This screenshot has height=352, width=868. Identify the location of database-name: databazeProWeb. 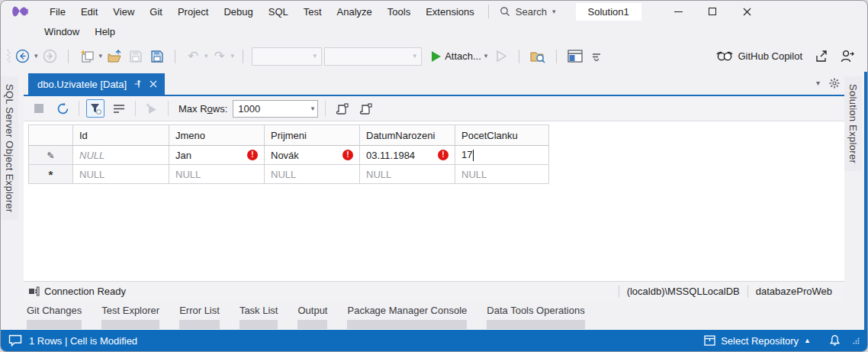
(793, 292).